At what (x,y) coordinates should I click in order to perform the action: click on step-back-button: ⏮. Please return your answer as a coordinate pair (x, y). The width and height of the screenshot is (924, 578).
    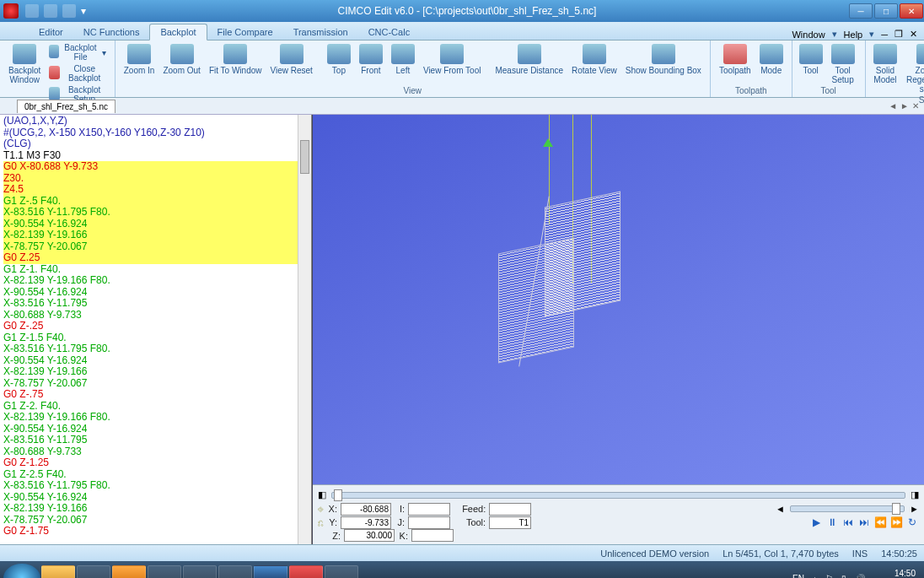
    Looking at the image, I should click on (848, 522).